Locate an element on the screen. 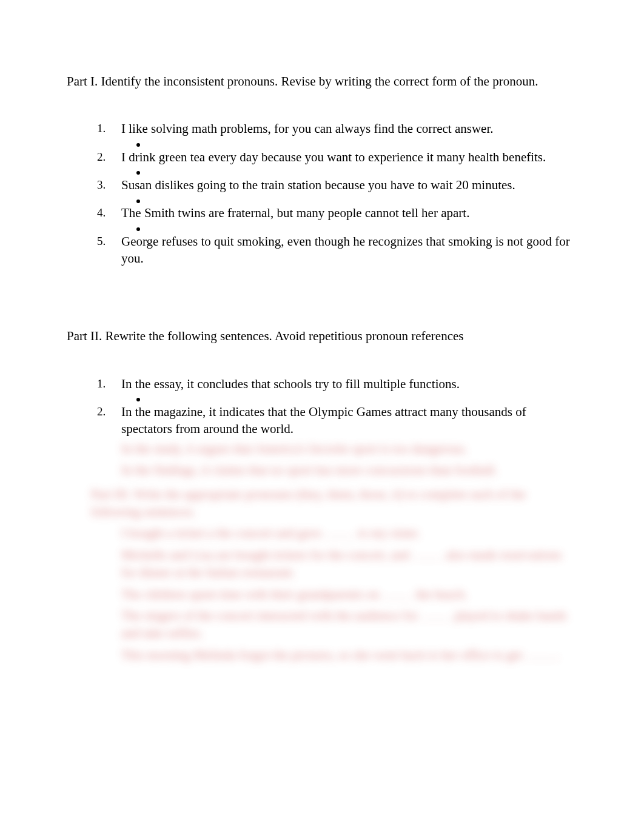 The image size is (644, 835). obscured-text: In the study, it argues that America's f… is located at coordinates (295, 449).